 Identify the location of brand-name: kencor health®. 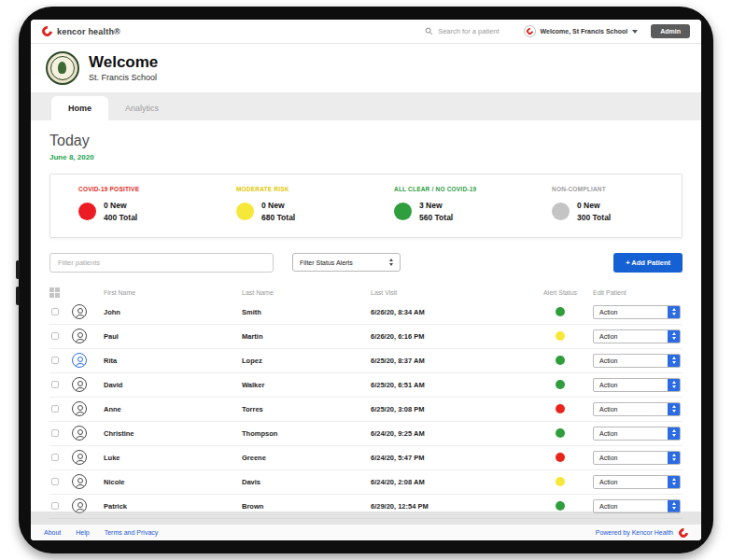
(89, 32).